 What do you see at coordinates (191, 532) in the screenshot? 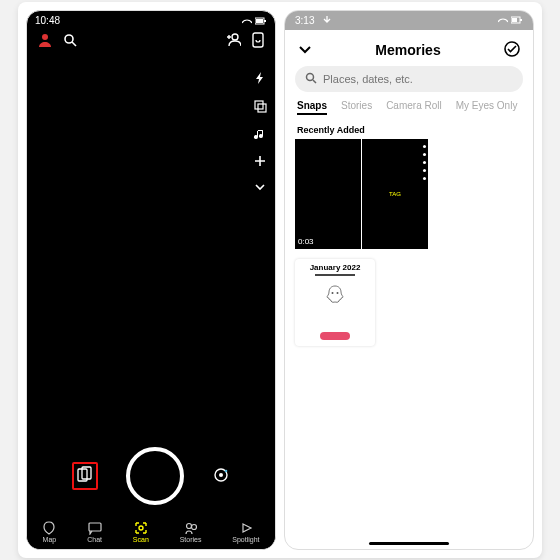
I see `nav-stories: Stories` at bounding box center [191, 532].